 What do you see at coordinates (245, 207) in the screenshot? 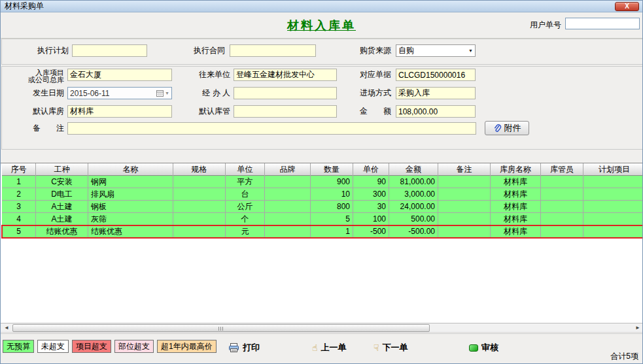
I see `table-cell: 公斤` at bounding box center [245, 207].